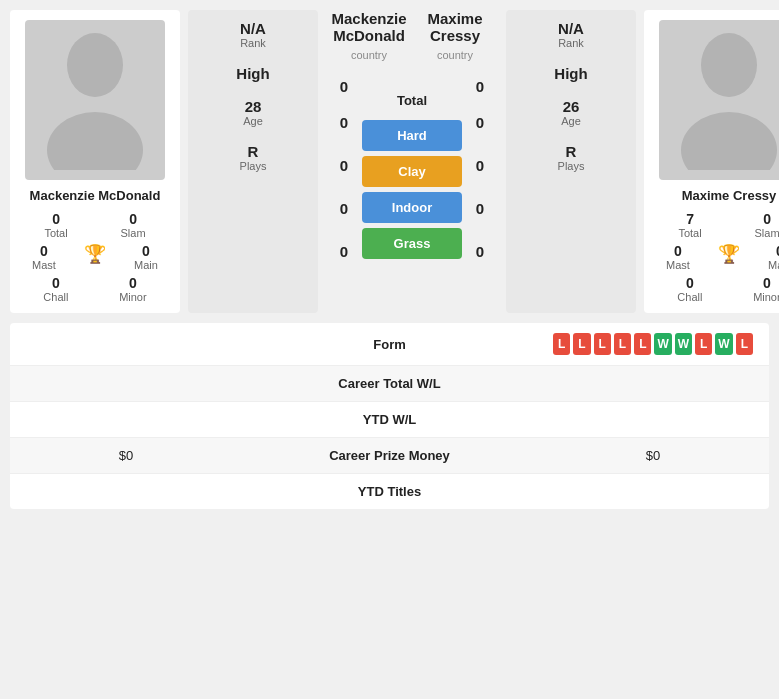  What do you see at coordinates (480, 166) in the screenshot?
I see `score-clay-right: 0` at bounding box center [480, 166].